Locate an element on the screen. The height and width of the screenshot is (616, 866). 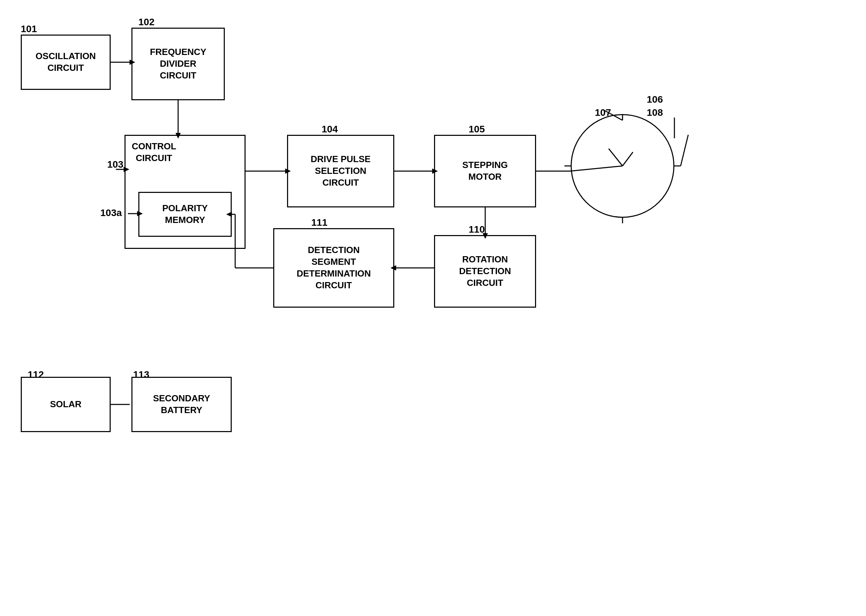
detection-segment-block: DETECTIONSEGMENTDETERMINATIONCIRCUIT is located at coordinates (334, 268).